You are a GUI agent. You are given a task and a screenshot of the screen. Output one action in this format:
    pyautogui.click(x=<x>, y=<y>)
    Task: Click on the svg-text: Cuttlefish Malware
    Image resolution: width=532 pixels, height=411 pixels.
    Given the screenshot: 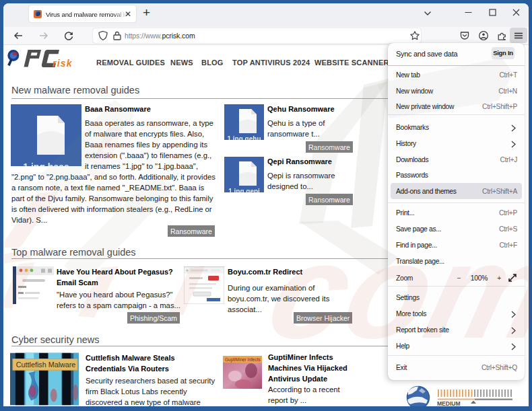 What is the action you would take?
    pyautogui.click(x=46, y=365)
    